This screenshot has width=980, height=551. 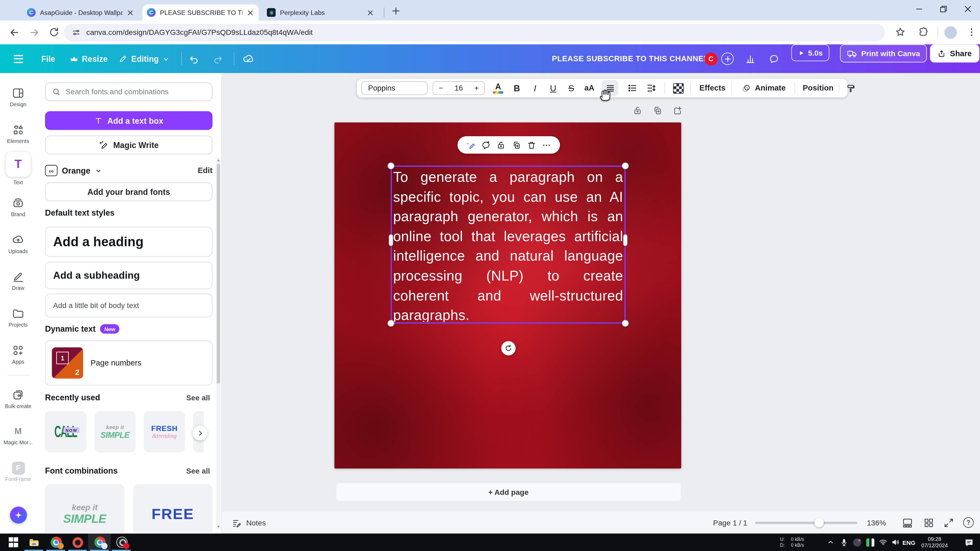 What do you see at coordinates (18, 97) in the screenshot?
I see `sidebar-item-design: Design` at bounding box center [18, 97].